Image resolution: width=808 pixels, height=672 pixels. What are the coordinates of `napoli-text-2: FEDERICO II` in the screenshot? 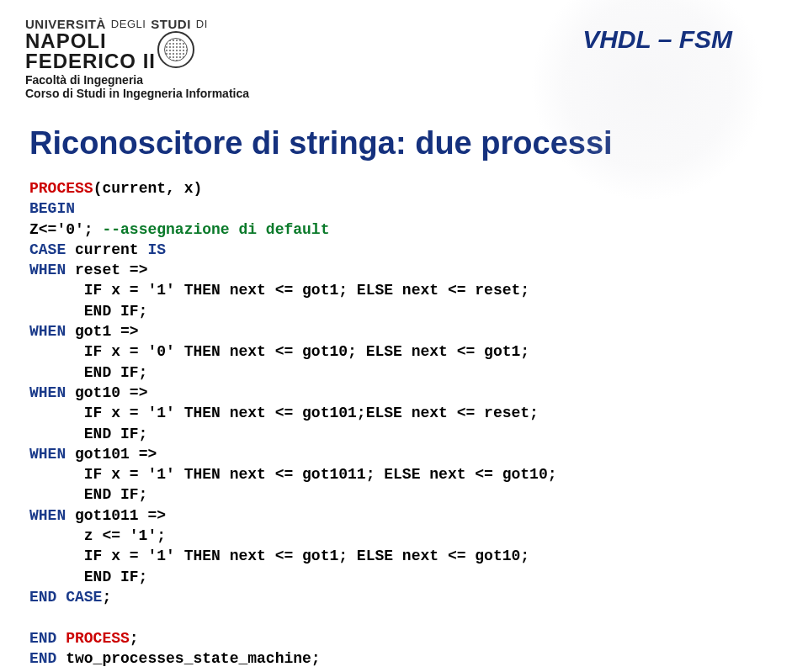 It's located at (91, 61).